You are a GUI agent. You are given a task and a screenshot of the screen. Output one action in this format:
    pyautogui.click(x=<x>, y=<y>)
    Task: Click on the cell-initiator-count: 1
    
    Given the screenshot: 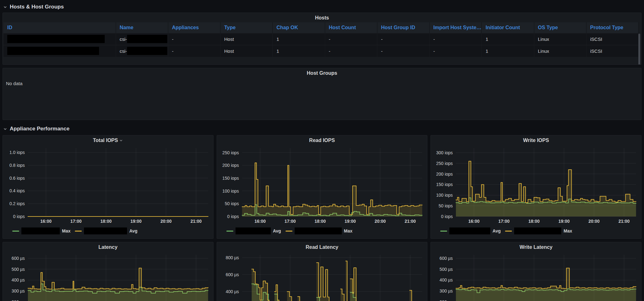 What is the action you would take?
    pyautogui.click(x=508, y=51)
    